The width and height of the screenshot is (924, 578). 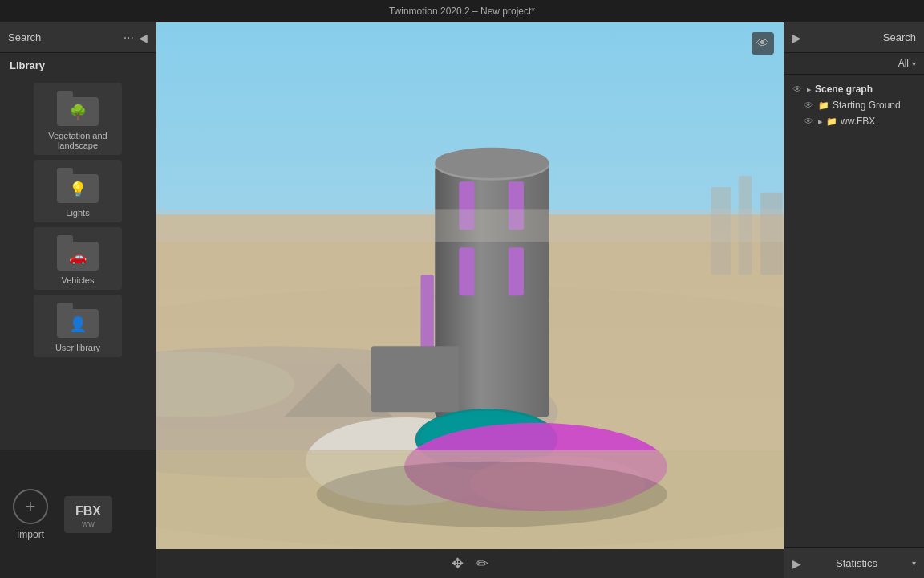 What do you see at coordinates (809, 121) in the screenshot?
I see `eye-toggle-ww-fbx: 👁` at bounding box center [809, 121].